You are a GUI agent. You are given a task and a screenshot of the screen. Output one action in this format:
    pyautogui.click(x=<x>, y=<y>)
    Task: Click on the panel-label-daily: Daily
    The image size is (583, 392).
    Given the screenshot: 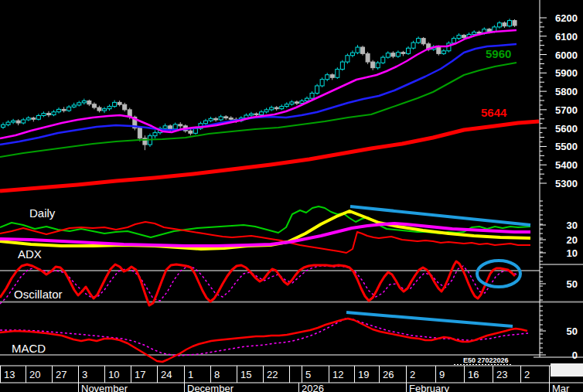 What is the action you would take?
    pyautogui.click(x=42, y=213)
    